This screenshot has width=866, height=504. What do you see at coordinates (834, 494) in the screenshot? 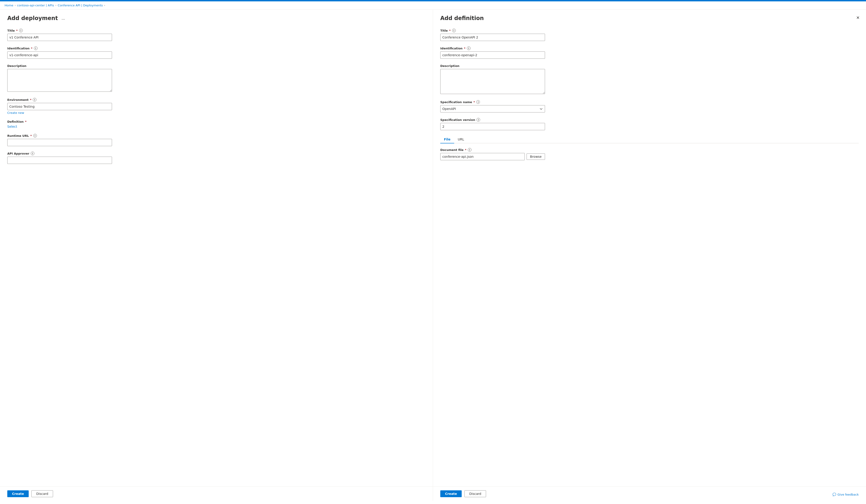
I see `feedback-icon` at bounding box center [834, 494].